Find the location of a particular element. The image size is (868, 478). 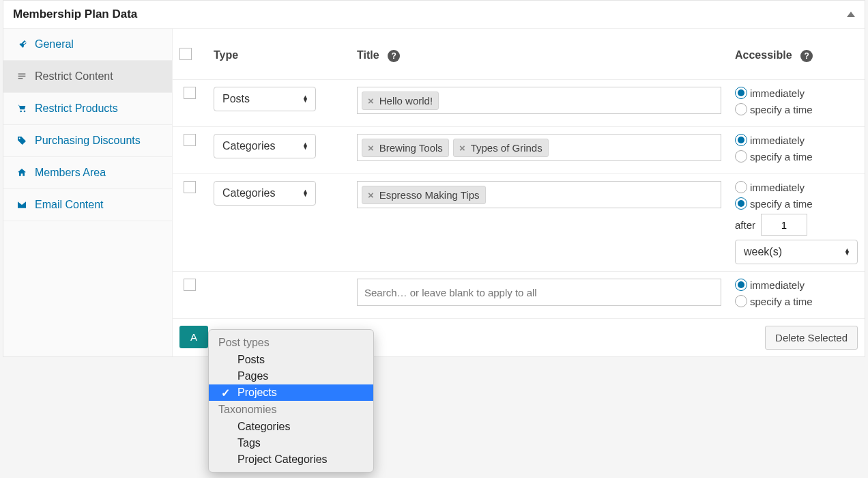

dropdown-option-project-categories: Project Categories is located at coordinates (291, 460).